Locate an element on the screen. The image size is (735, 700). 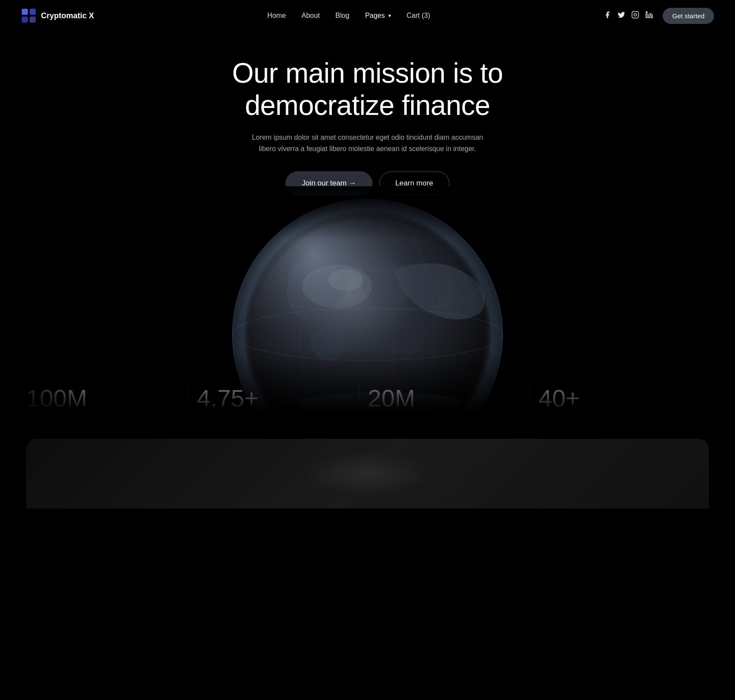
bottom-card-section is located at coordinates (368, 474).